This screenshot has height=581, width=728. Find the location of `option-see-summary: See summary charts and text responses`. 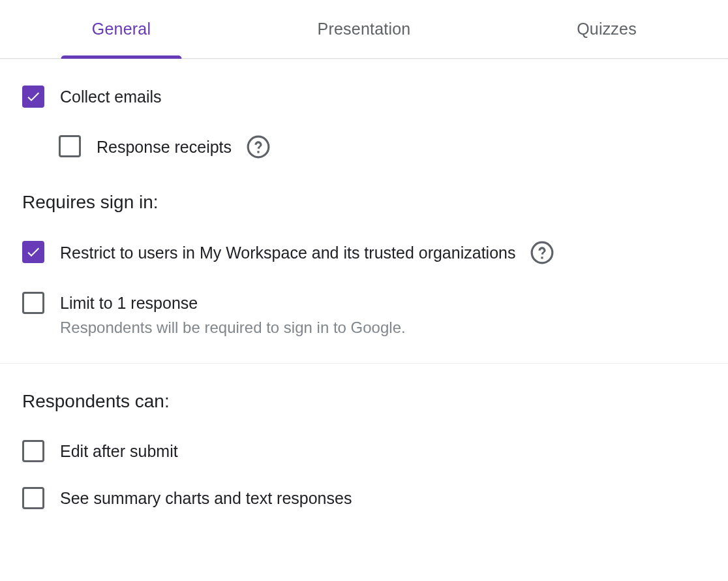

option-see-summary: See summary charts and text responses is located at coordinates (364, 498).